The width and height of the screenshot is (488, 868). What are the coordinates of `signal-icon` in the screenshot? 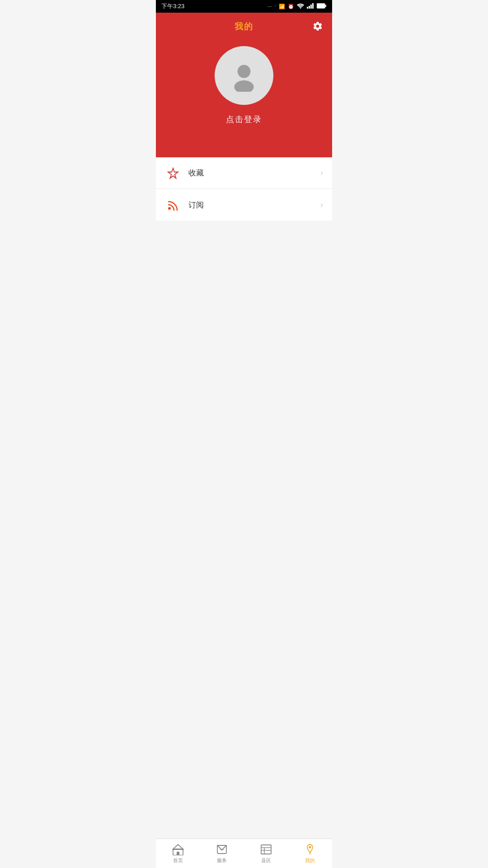 It's located at (310, 6).